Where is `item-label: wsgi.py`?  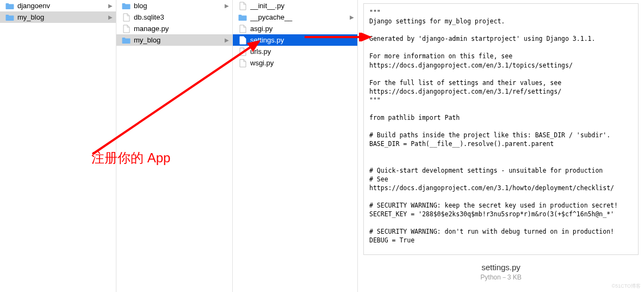
item-label: wsgi.py is located at coordinates (302, 63).